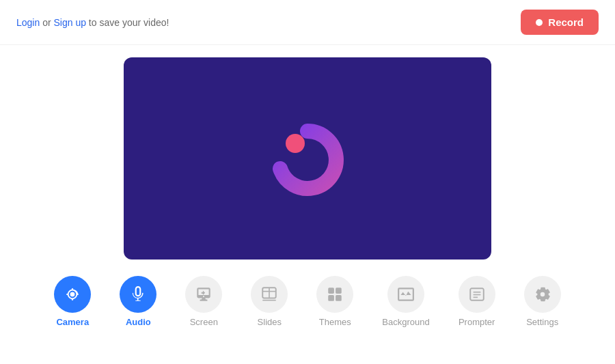  What do you see at coordinates (269, 294) in the screenshot?
I see `slides-icon-wrap` at bounding box center [269, 294].